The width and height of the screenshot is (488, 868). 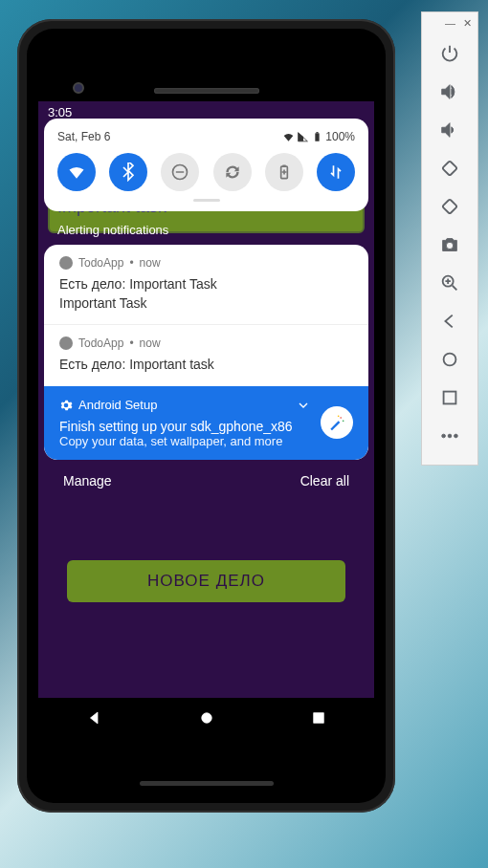 What do you see at coordinates (207, 481) in the screenshot?
I see `shade-footer: Manage Clear all` at bounding box center [207, 481].